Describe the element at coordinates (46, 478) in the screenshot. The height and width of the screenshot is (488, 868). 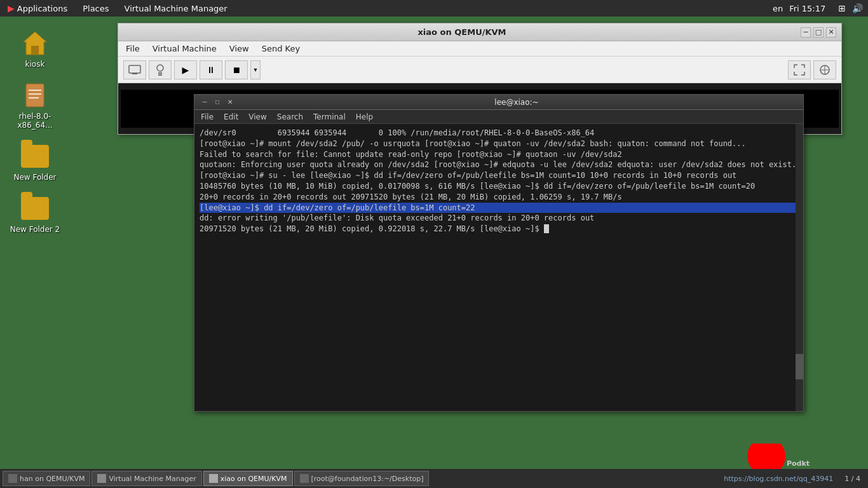
I see `taskbar-han-kvm: han on QEMU/KVM` at that location.